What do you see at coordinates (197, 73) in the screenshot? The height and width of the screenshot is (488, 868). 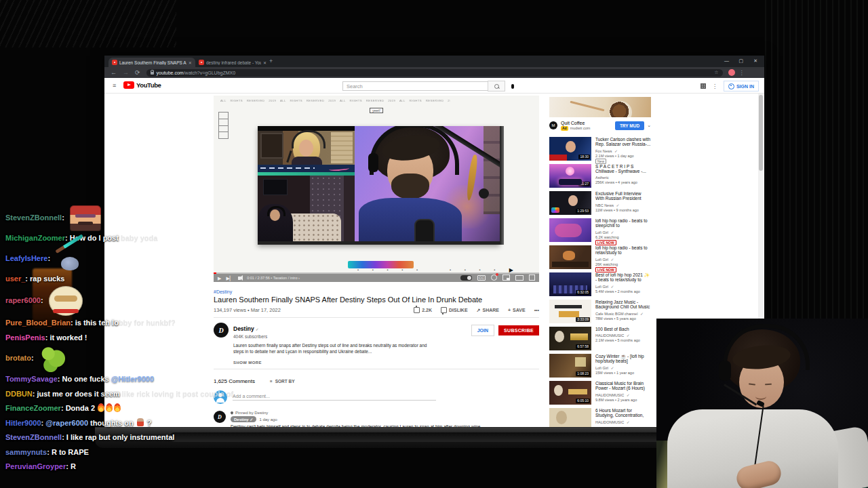 I see `url-text: youtube.com/watch?v=gGLUbgZMX0` at bounding box center [197, 73].